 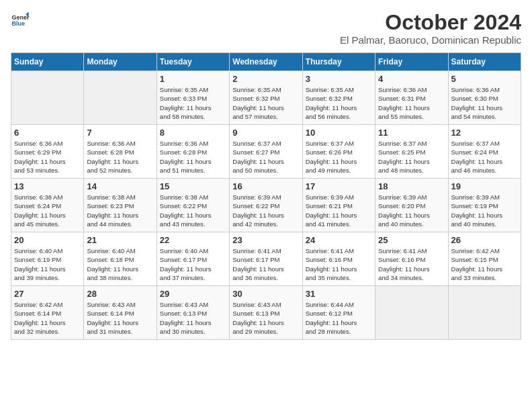 What do you see at coordinates (339, 211) in the screenshot?
I see `day-info: Sunrise: 6:39 AM Sunset: 6:21 PM Dayligh…` at bounding box center [339, 211].